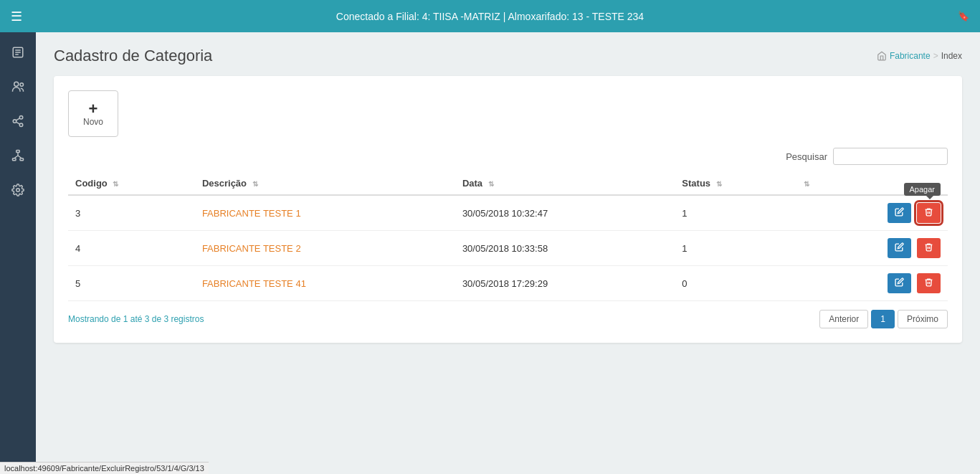 The image size is (980, 474). What do you see at coordinates (565, 184) in the screenshot?
I see `col-data: Data ⇅` at bounding box center [565, 184].